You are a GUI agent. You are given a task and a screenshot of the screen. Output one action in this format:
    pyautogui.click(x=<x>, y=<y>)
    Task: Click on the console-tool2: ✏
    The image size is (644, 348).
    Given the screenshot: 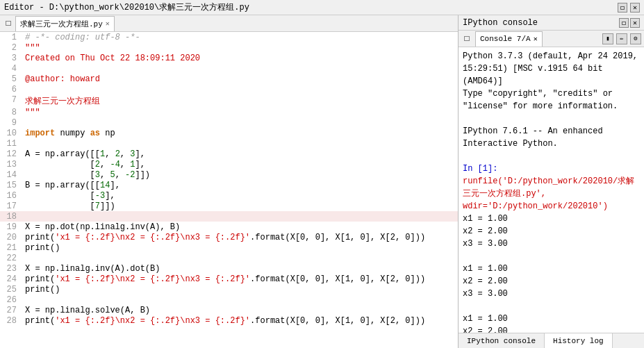 What is the action you would take?
    pyautogui.click(x=622, y=39)
    